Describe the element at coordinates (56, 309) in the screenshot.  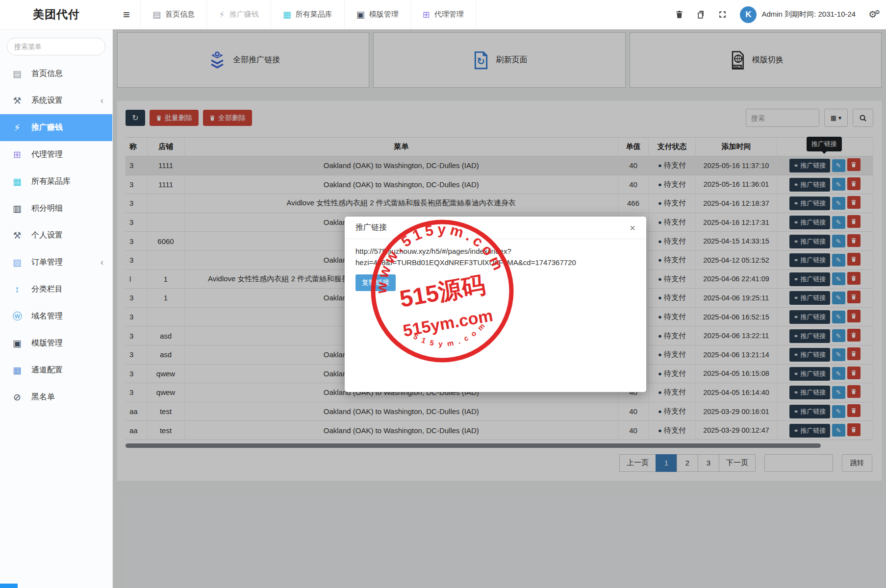
I see `sidebar: ▤首页信息⚒系统设置‹⚡推广赚钱⊞代理管理▦所有菜品库▥积分明细⚒个人设置▨订单…` at that location.